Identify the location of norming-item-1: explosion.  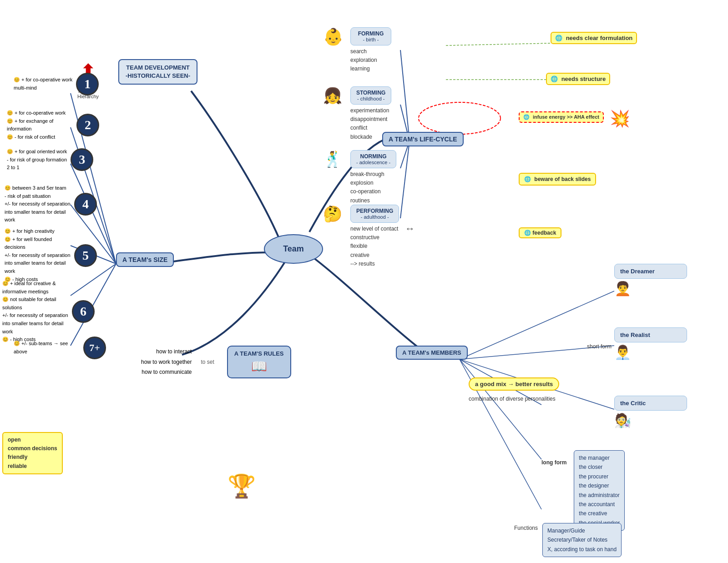
(373, 183).